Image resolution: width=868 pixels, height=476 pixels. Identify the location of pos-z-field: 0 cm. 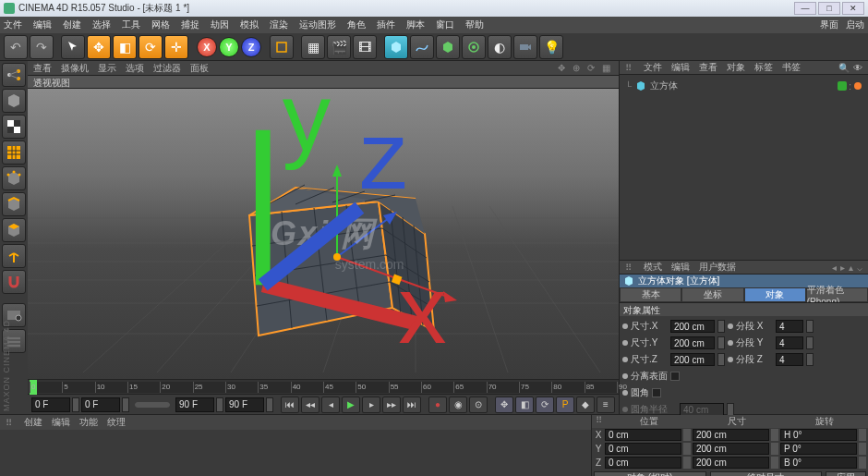
(643, 462).